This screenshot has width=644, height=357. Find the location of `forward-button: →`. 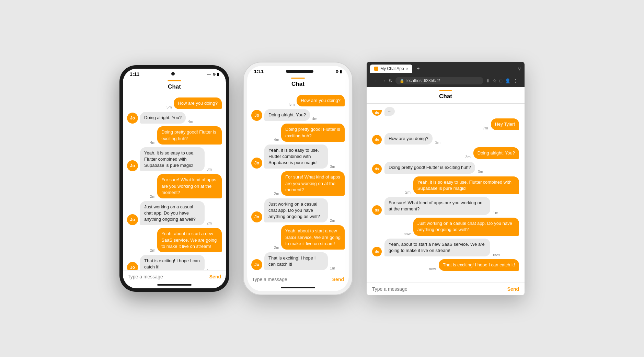

forward-button: → is located at coordinates (383, 81).